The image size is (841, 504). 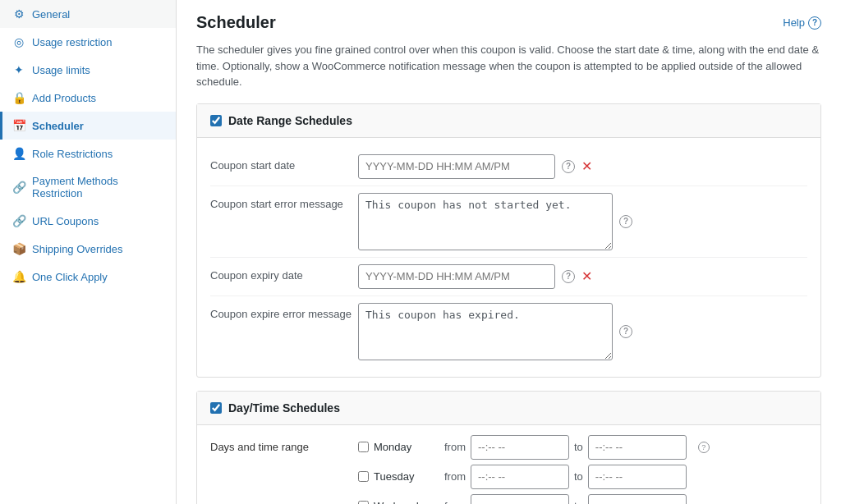 I want to click on coupon-start-date-delete-icon: ✕, so click(x=586, y=166).